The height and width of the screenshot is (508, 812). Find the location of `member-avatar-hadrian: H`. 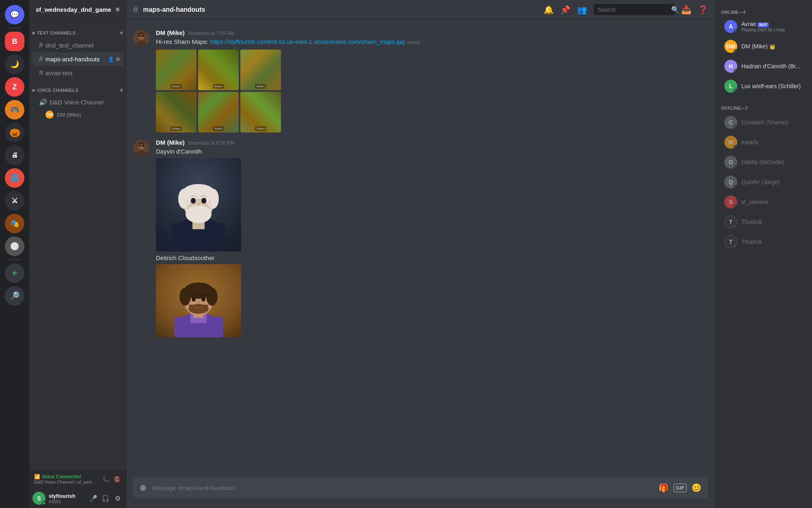

member-avatar-hadrian: H is located at coordinates (731, 66).